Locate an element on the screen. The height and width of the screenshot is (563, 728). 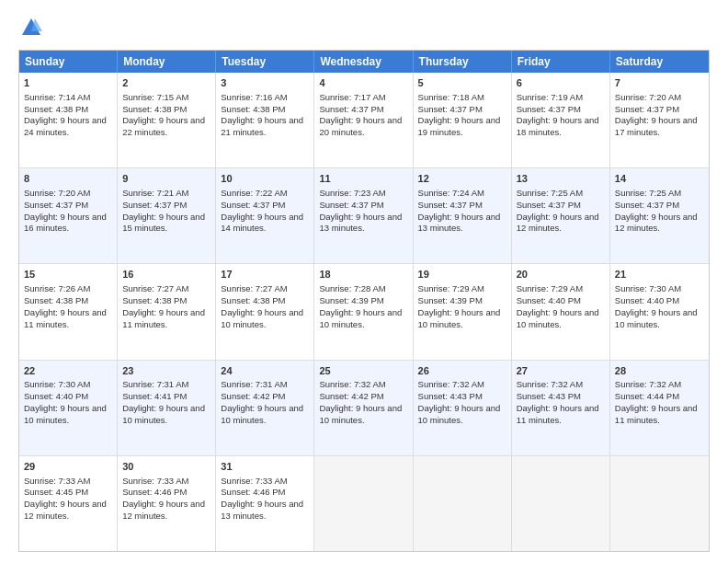
day-number: 6 is located at coordinates (561, 83).